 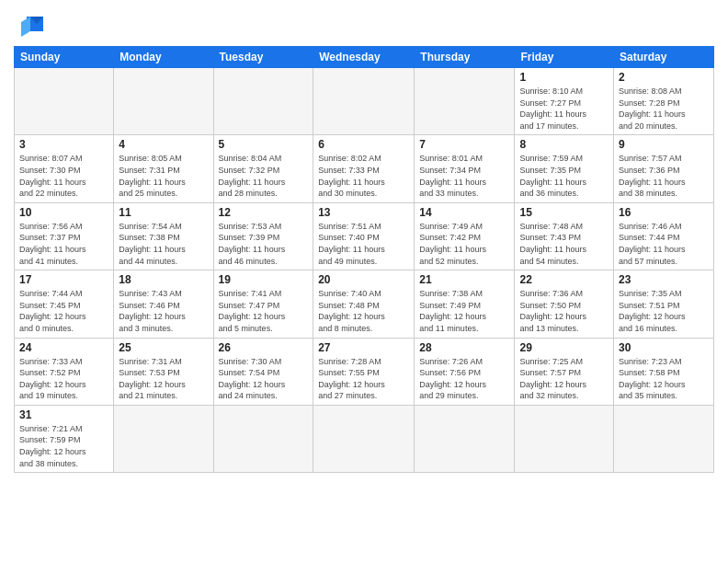 What do you see at coordinates (364, 280) in the screenshot?
I see `day-number: 20` at bounding box center [364, 280].